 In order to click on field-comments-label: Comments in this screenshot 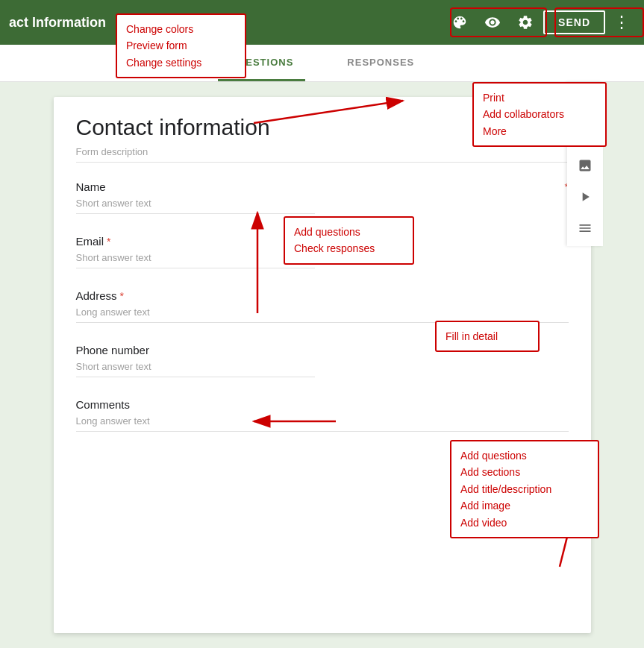, I will do `click(322, 404)`.